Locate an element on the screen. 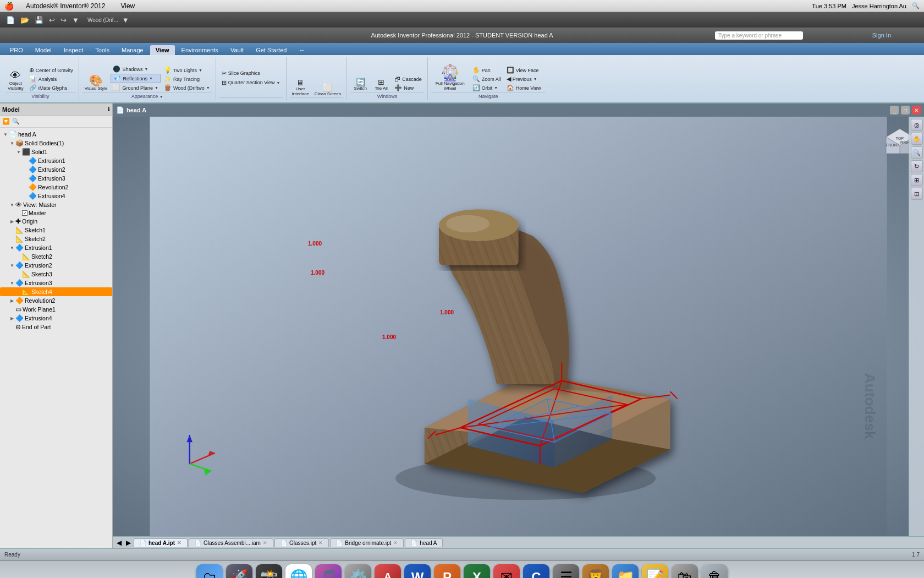 Image resolution: width=924 pixels, height=578 pixels. new-window-button: ➕ New is located at coordinates (408, 88).